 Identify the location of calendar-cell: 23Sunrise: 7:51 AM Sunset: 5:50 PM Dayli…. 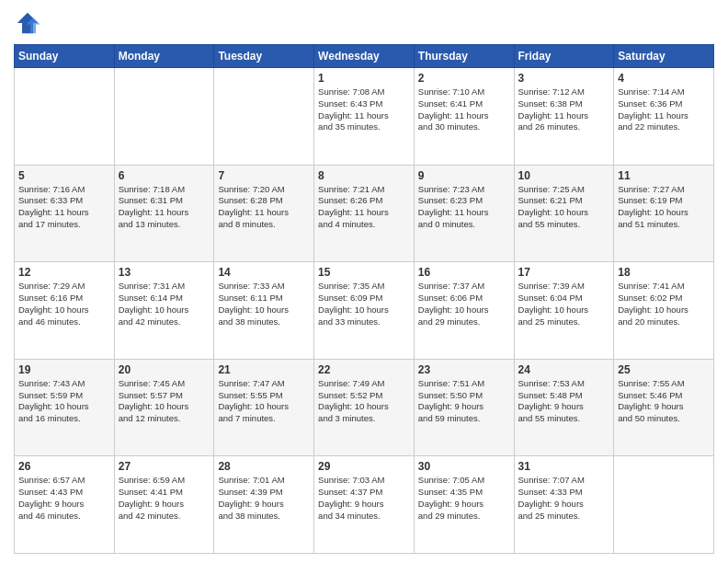
(463, 408).